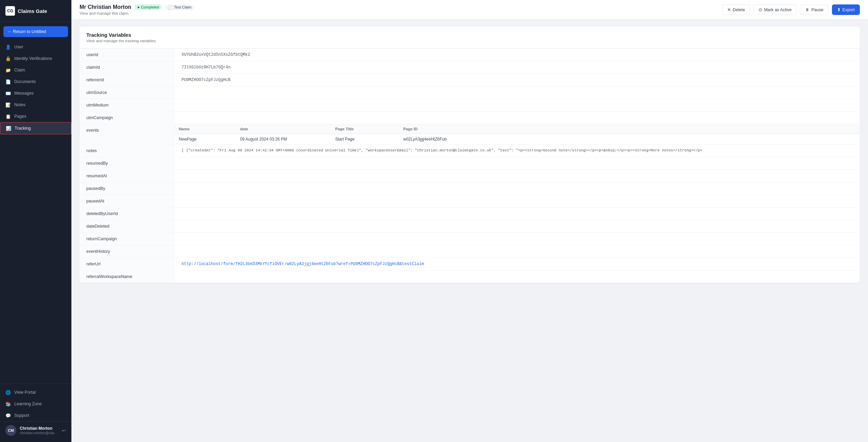 The height and width of the screenshot is (442, 868). What do you see at coordinates (127, 264) in the screenshot?
I see `tracking-key: referUrl` at bounding box center [127, 264].